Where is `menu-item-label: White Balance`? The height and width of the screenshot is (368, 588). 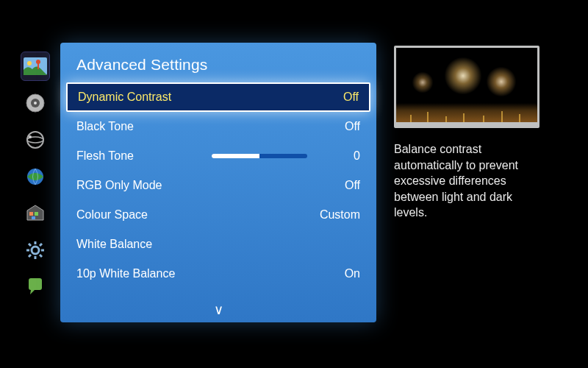 menu-item-label: White Balance is located at coordinates (196, 244).